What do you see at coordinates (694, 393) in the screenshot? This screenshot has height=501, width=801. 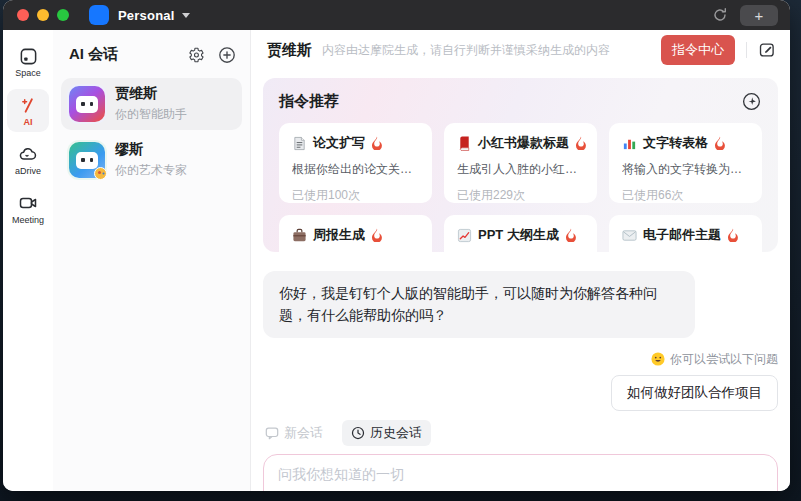 I see `suggested-question-button: 如何做好团队合作项目` at bounding box center [694, 393].